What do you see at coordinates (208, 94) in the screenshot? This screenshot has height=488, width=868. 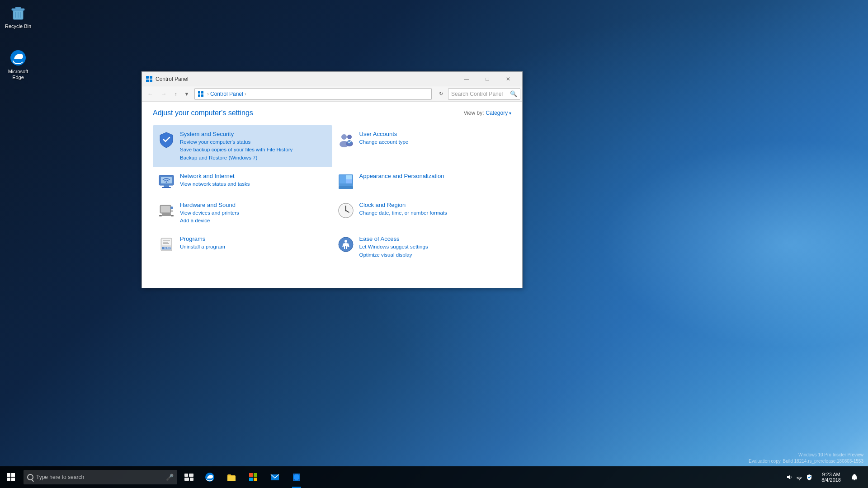 I see `address-sep: ›` at bounding box center [208, 94].